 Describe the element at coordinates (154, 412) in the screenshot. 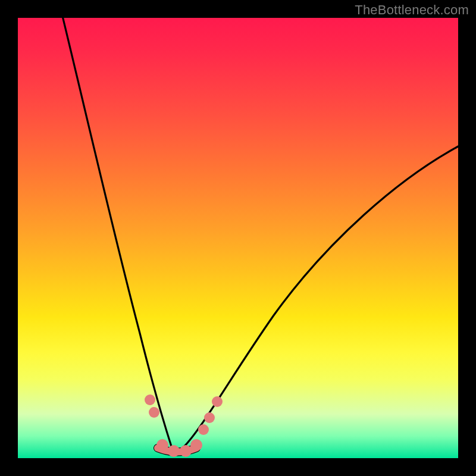

I see `bead-left-lower` at that location.